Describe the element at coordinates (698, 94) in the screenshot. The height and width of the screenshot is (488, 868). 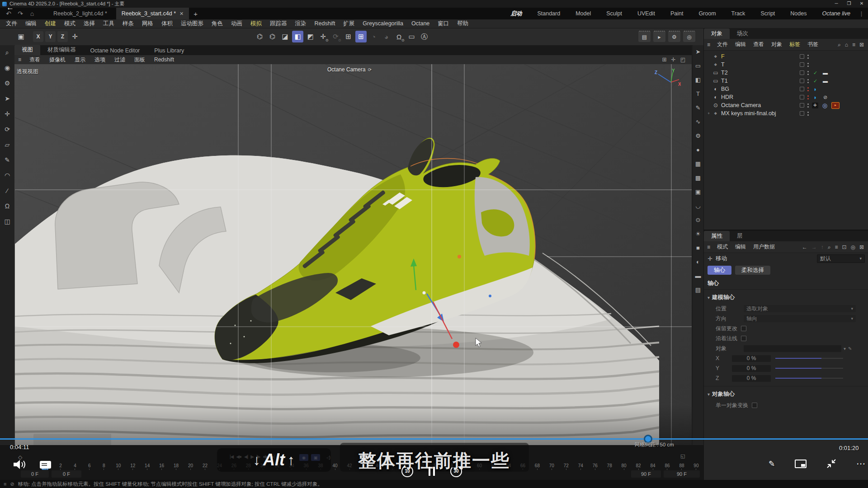
I see `text-icon: T` at that location.